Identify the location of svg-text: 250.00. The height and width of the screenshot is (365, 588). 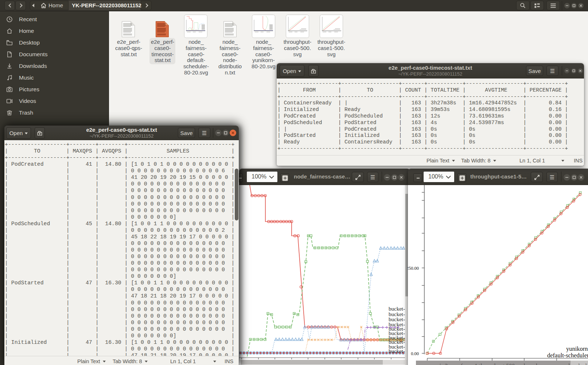
(413, 268).